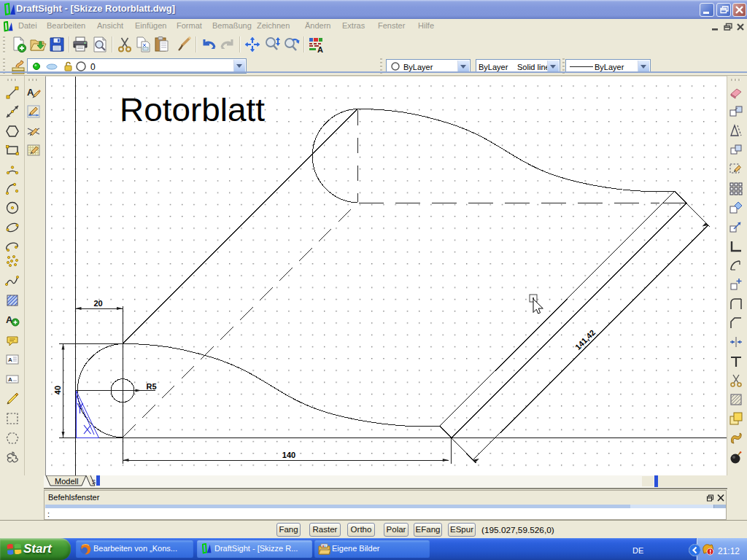 Image resolution: width=747 pixels, height=560 pixels. Describe the element at coordinates (193, 109) in the screenshot. I see `svg-text: Rotorblatt` at that location.